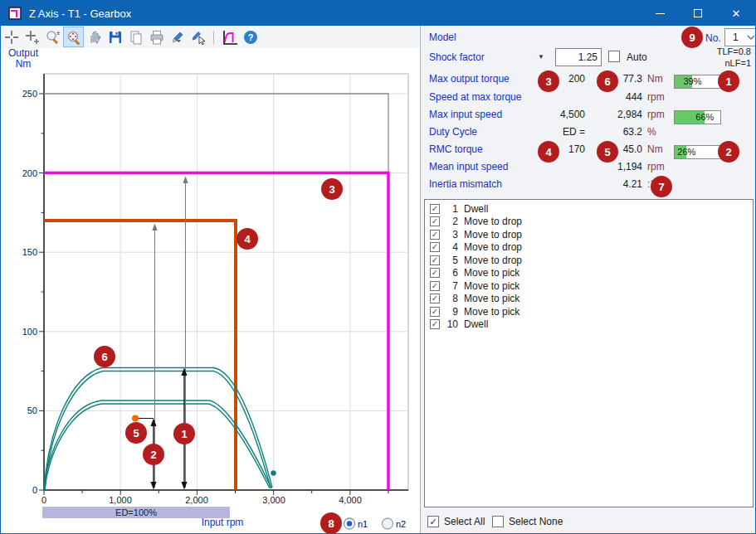 The height and width of the screenshot is (534, 756). I want to click on step-label: Move to drop, so click(493, 260).